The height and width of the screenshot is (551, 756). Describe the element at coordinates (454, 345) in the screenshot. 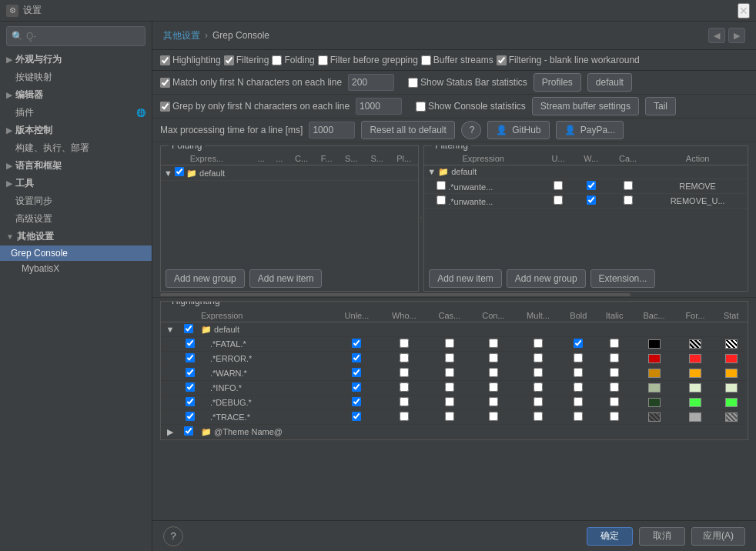

I see `table-row: .*FATAL.*` at that location.